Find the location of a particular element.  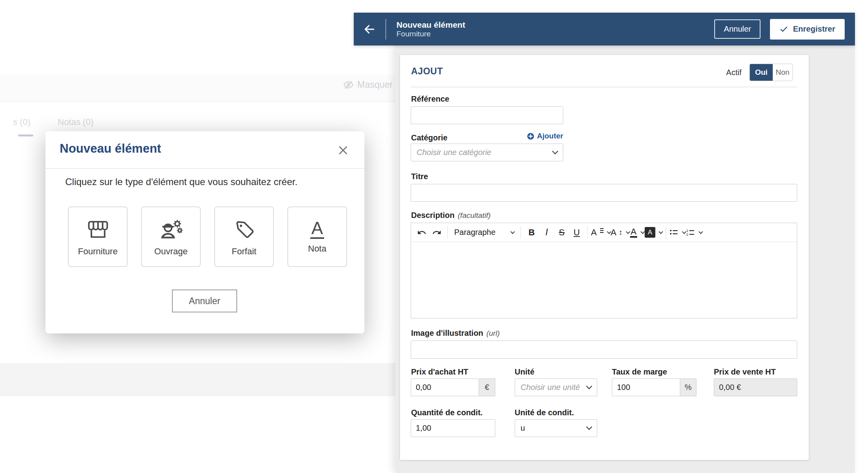

euro-addon: € is located at coordinates (487, 388).